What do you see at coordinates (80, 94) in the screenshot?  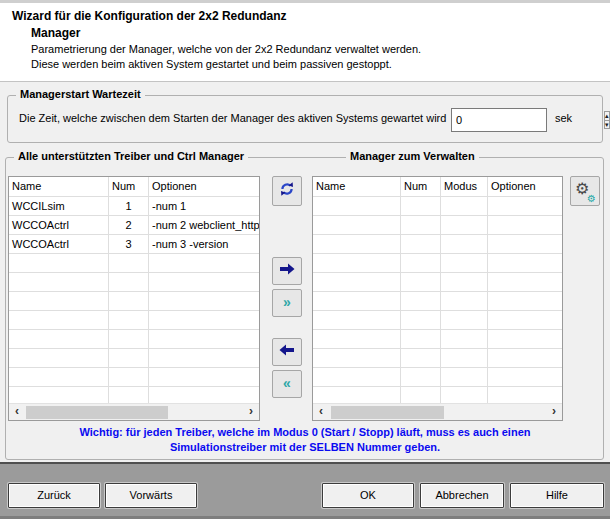 I see `wait-time-group-title: Managerstart Wartezeit` at bounding box center [80, 94].